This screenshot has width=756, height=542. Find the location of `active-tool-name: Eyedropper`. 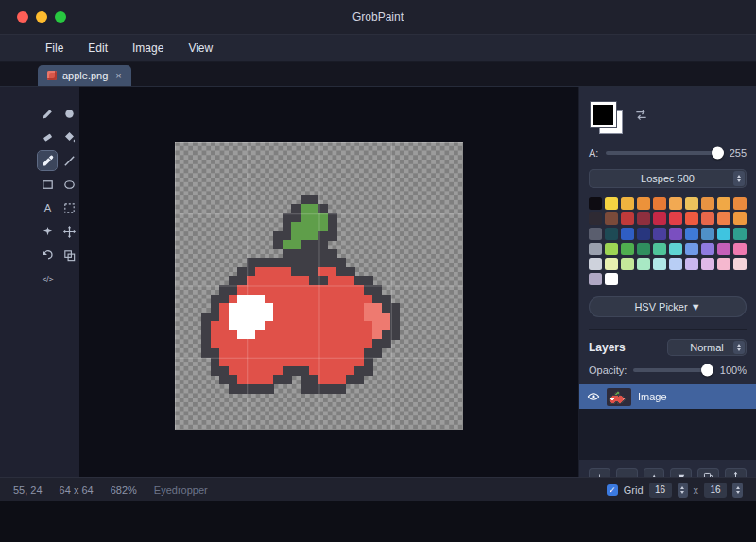

active-tool-name: Eyedropper is located at coordinates (181, 490).